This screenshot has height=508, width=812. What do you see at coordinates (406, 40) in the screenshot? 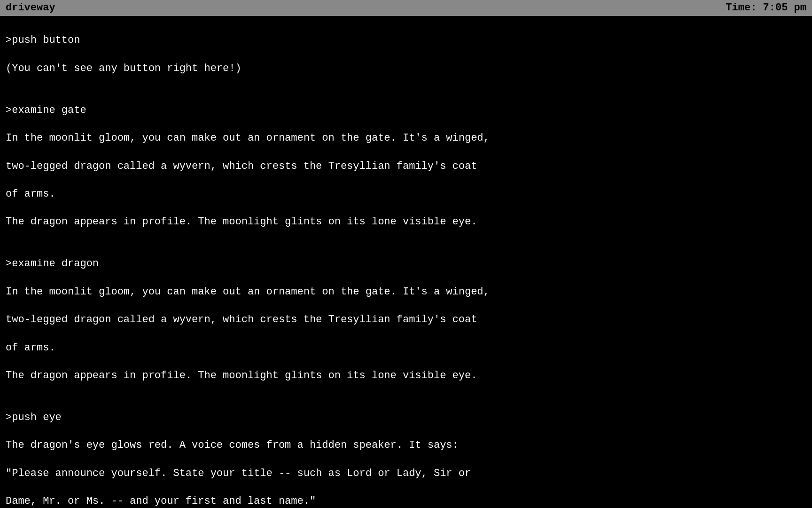
I see `command-line: >push button` at bounding box center [406, 40].